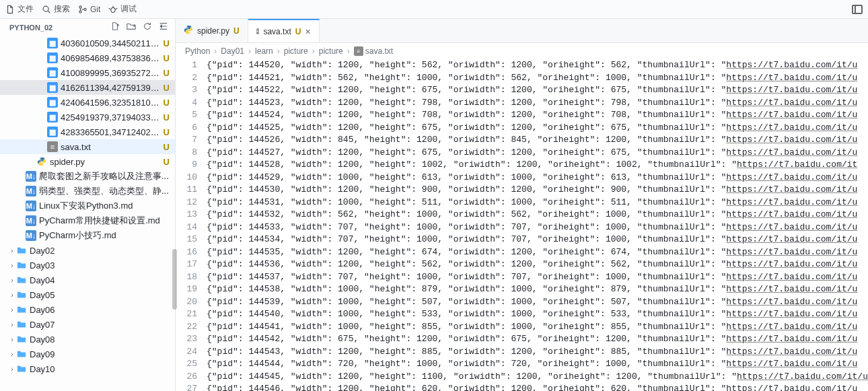  Describe the element at coordinates (87, 117) in the screenshot. I see `file-item: ▩4254919379,3719403362...U` at that location.